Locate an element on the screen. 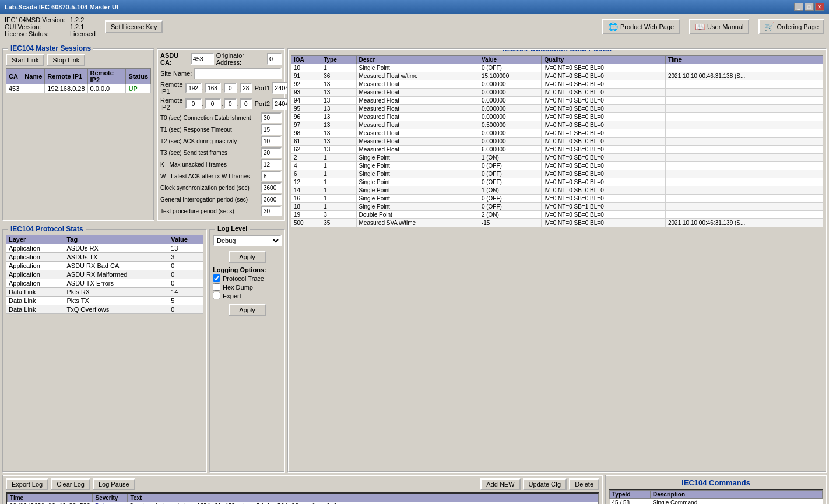 The width and height of the screenshot is (829, 504). outstation-title: IEC104 Outstation Data Points is located at coordinates (557, 51).